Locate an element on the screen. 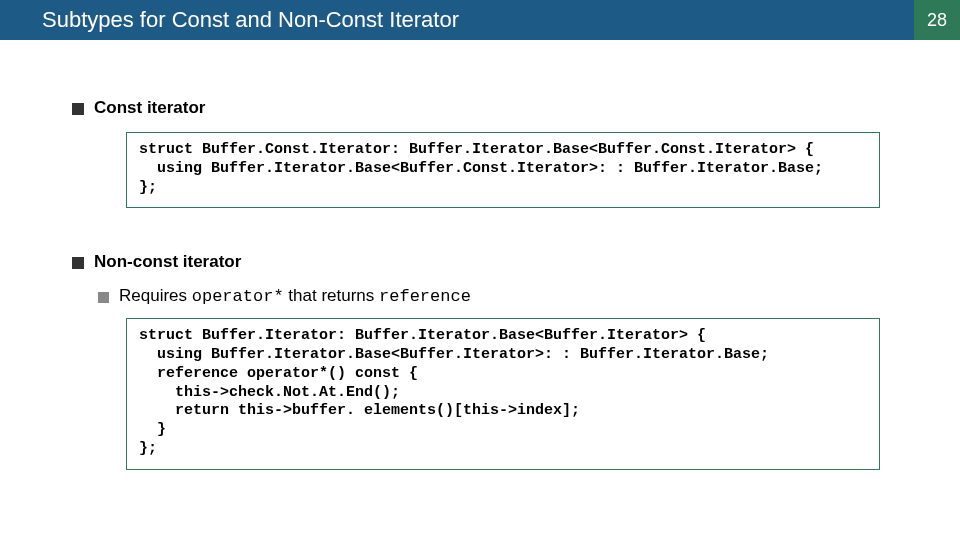 The width and height of the screenshot is (960, 540). slide-title: Subtypes for Const and Non-Const Iterato… is located at coordinates (457, 20).